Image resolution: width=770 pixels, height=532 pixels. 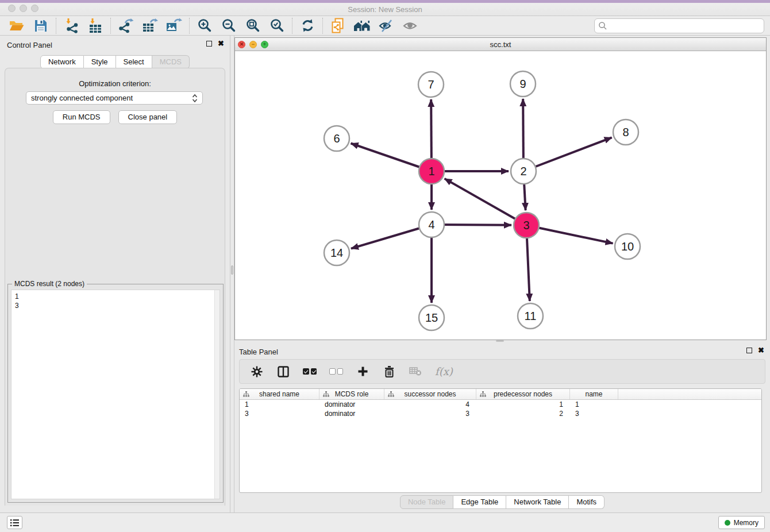 What do you see at coordinates (431, 84) in the screenshot?
I see `graph-node-label-7: 7` at bounding box center [431, 84].